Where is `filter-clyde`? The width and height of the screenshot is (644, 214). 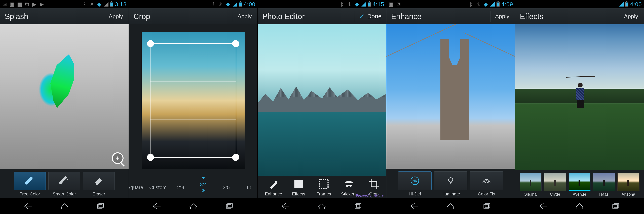
filter-clyde is located at coordinates (555, 182).